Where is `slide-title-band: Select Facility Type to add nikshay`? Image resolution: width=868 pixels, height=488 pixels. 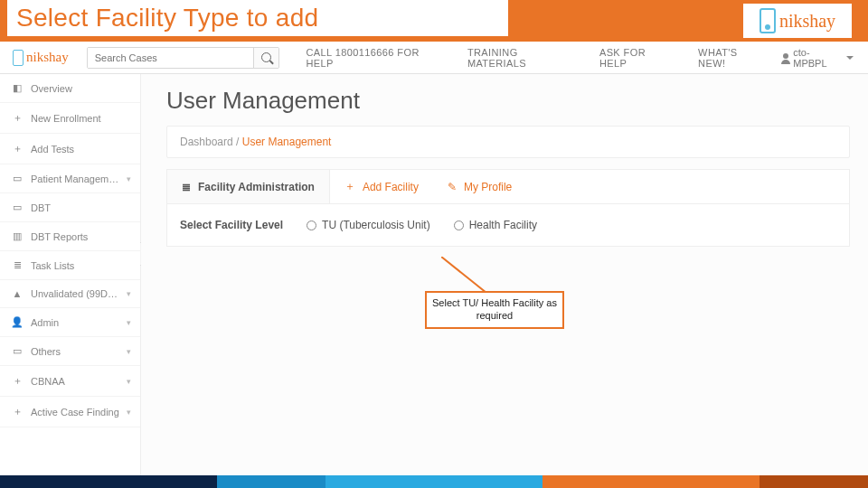 slide-title-band: Select Facility Type to add nikshay is located at coordinates (434, 21).